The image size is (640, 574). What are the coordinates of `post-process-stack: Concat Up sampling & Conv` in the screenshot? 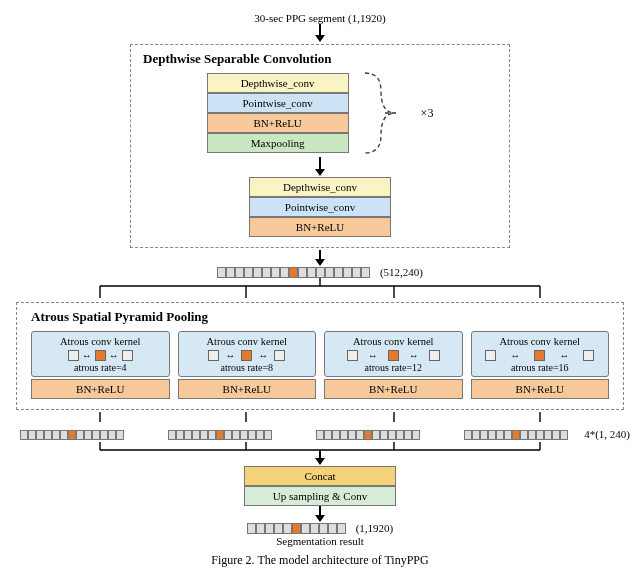 It's located at (320, 486).